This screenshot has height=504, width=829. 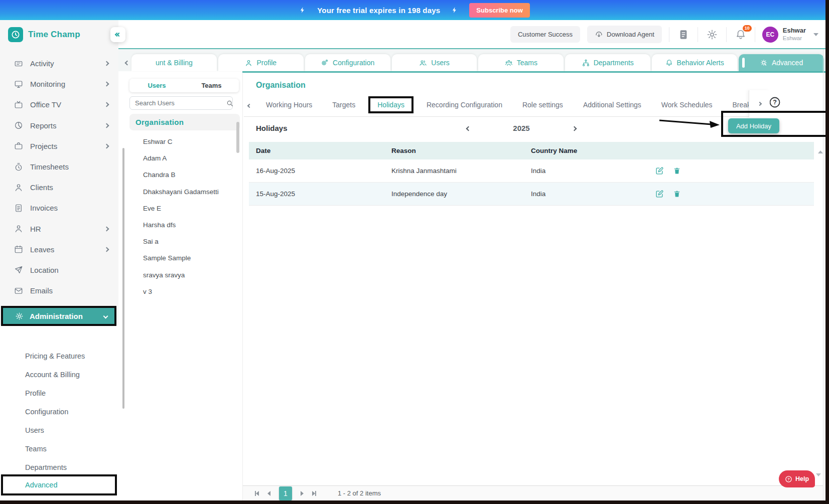 I want to click on document-icon, so click(x=683, y=35).